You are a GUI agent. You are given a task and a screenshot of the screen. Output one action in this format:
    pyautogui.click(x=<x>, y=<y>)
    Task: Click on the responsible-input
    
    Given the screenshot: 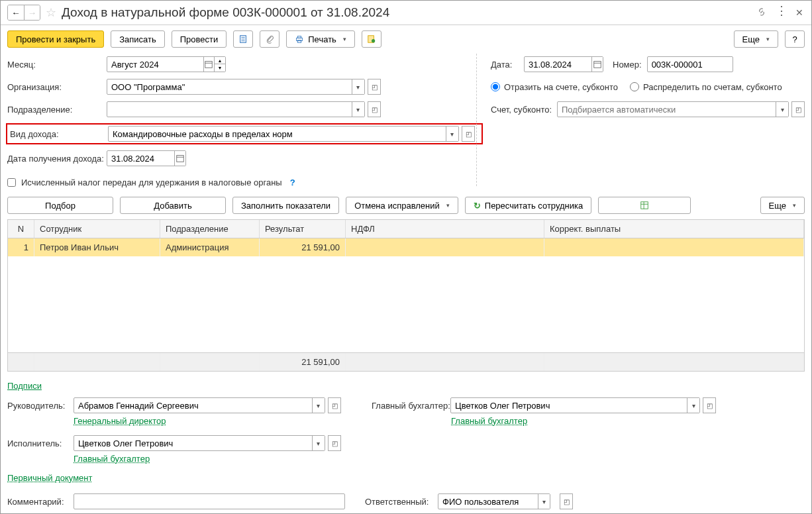 What is the action you would take?
    pyautogui.click(x=488, y=501)
    